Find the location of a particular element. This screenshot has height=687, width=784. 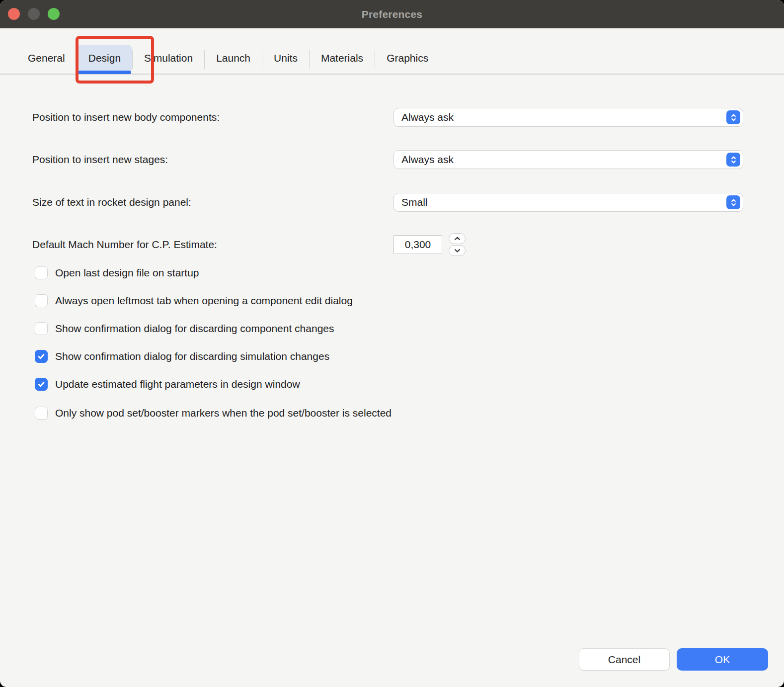

checkbox-row-update-flight-params: Update estimated flight parameters in de… is located at coordinates (167, 384).